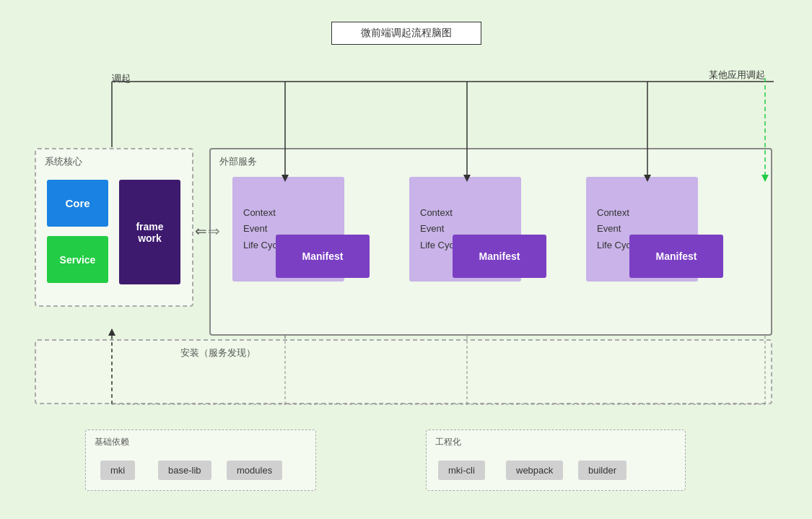  Describe the element at coordinates (737, 75) in the screenshot. I see `label-other-diaqi: 某他应用调起` at that location.